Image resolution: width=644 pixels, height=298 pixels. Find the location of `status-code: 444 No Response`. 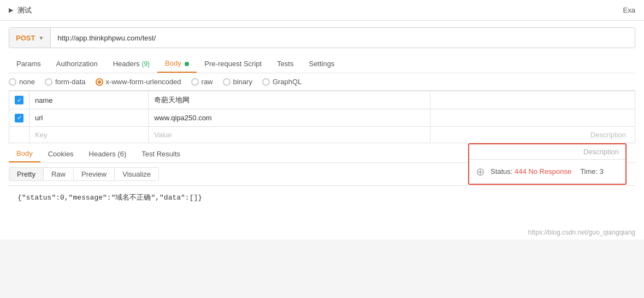

status-code: 444 No Response is located at coordinates (543, 172).